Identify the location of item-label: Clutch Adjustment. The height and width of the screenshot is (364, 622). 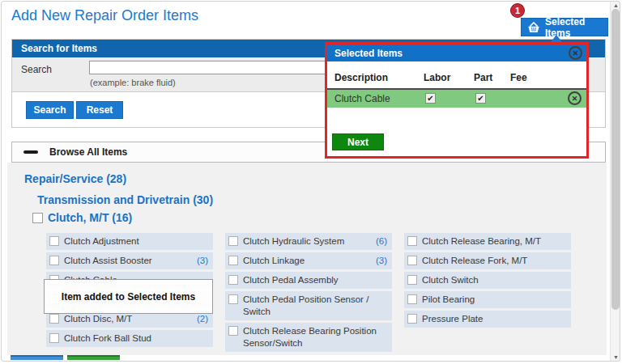
(134, 241).